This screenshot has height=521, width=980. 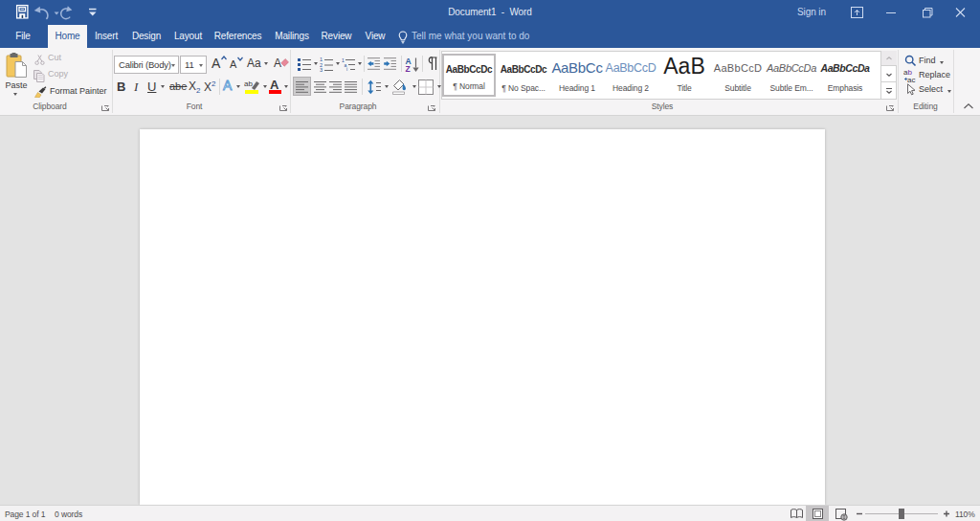 What do you see at coordinates (322, 69) in the screenshot?
I see `svg-text: 3` at bounding box center [322, 69].